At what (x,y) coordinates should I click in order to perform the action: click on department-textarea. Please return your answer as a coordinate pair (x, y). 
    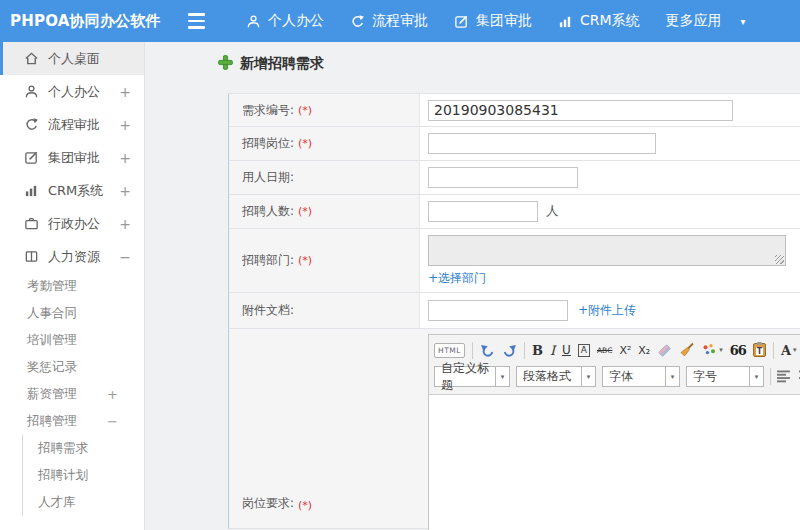
    Looking at the image, I should click on (607, 250).